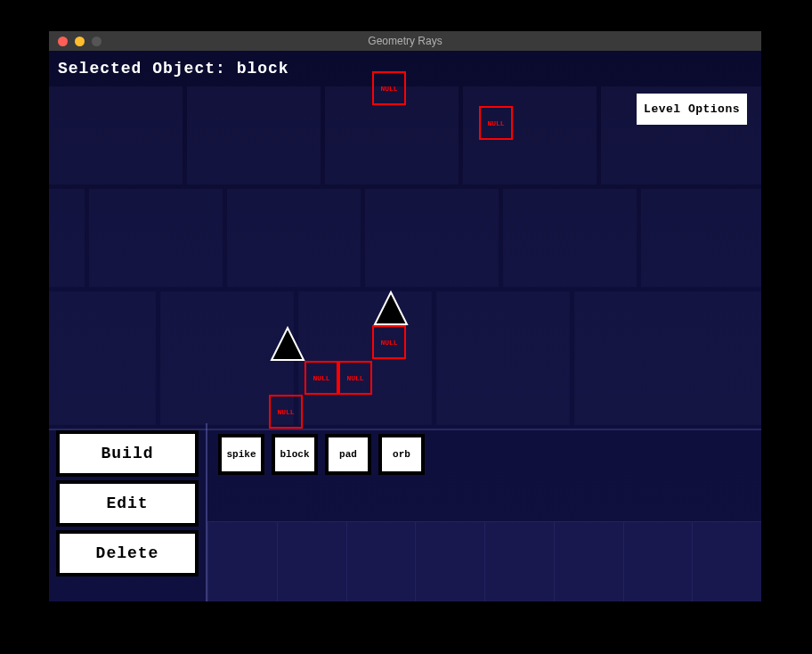 Image resolution: width=812 pixels, height=654 pixels. I want to click on edit-button: Edit, so click(127, 503).